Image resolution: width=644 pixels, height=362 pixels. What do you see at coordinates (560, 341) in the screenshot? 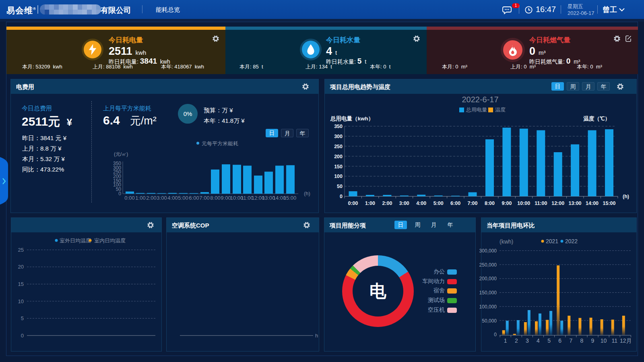
I see `svg-text: 6` at bounding box center [560, 341].